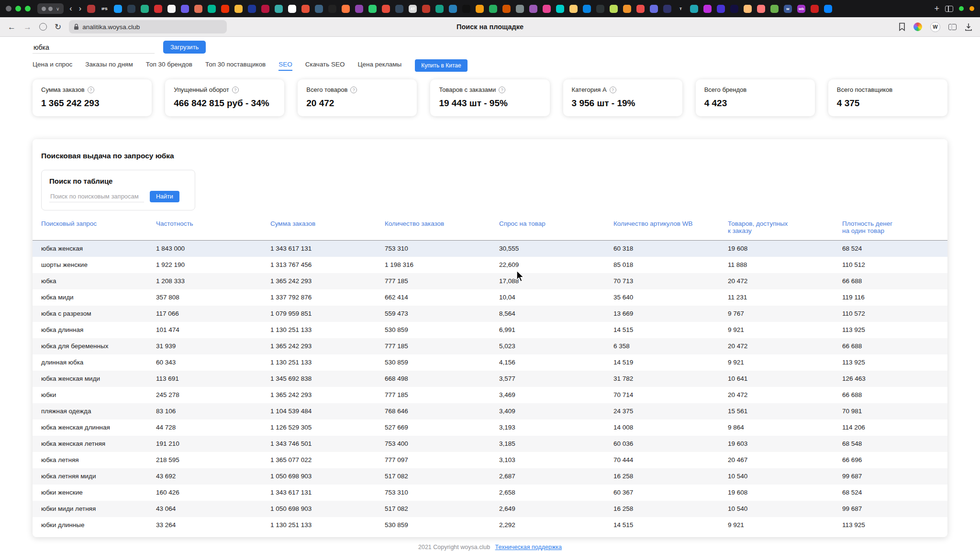 The height and width of the screenshot is (551, 980). Describe the element at coordinates (319, 229) in the screenshot. I see `column-header: Сумма заказов` at that location.